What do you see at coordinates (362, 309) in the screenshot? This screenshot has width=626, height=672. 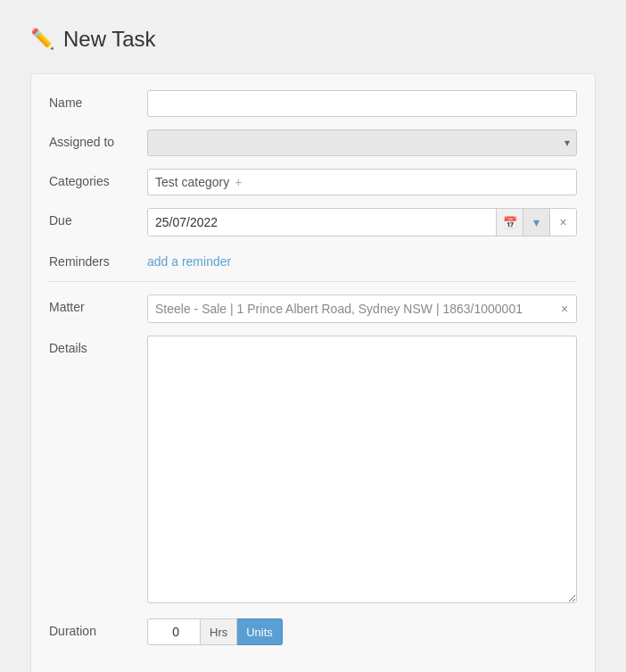 I see `matter-control: ×` at bounding box center [362, 309].